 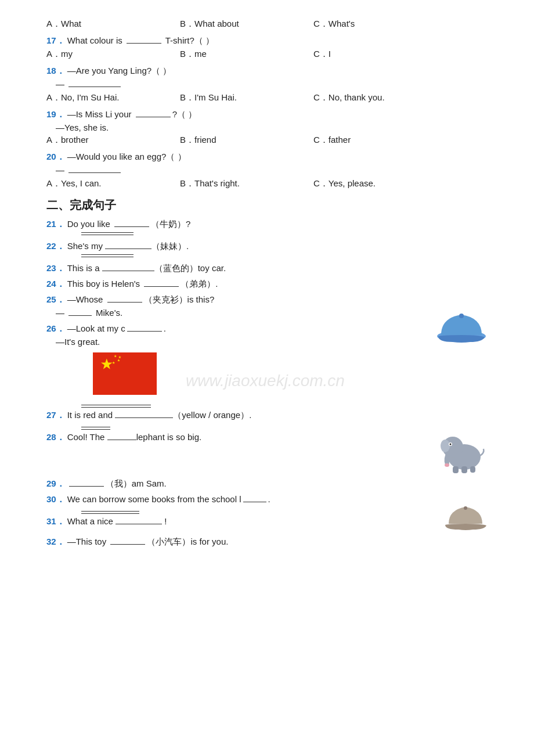 I want to click on answer-lines-28-pre, so click(x=254, y=429).